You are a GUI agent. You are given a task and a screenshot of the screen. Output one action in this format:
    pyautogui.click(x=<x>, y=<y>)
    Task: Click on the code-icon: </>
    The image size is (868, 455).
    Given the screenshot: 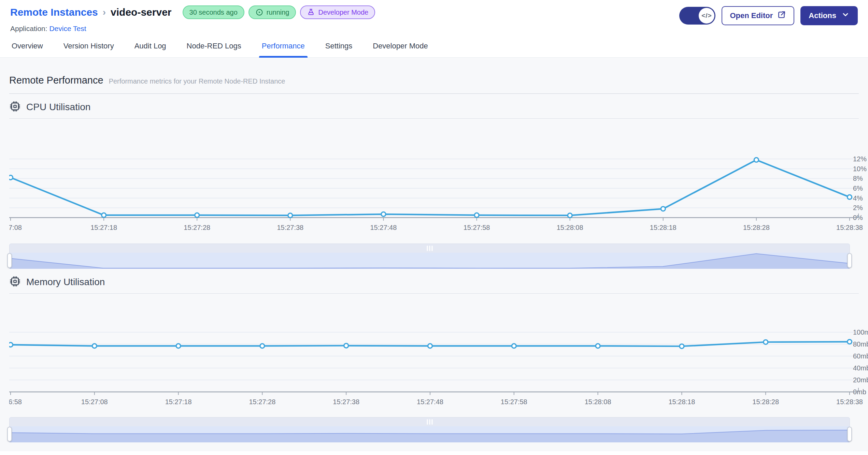 What is the action you would take?
    pyautogui.click(x=707, y=16)
    